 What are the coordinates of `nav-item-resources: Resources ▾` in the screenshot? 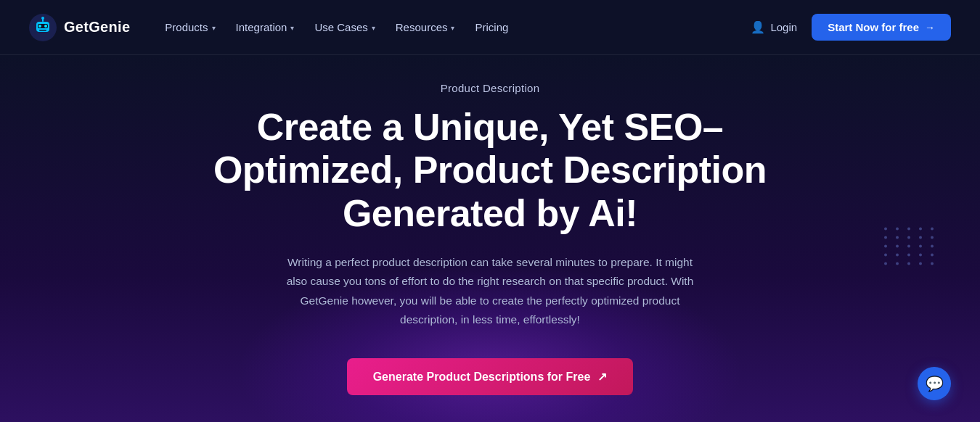 It's located at (425, 28).